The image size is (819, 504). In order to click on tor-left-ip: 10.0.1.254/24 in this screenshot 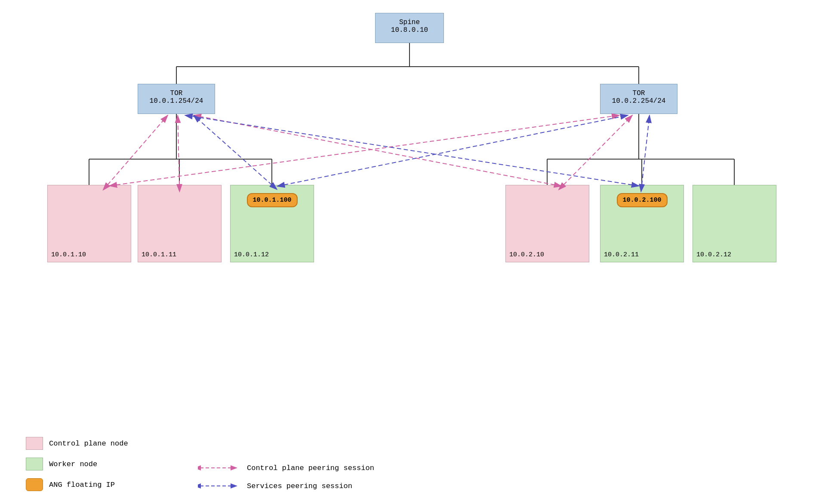, I will do `click(176, 101)`.